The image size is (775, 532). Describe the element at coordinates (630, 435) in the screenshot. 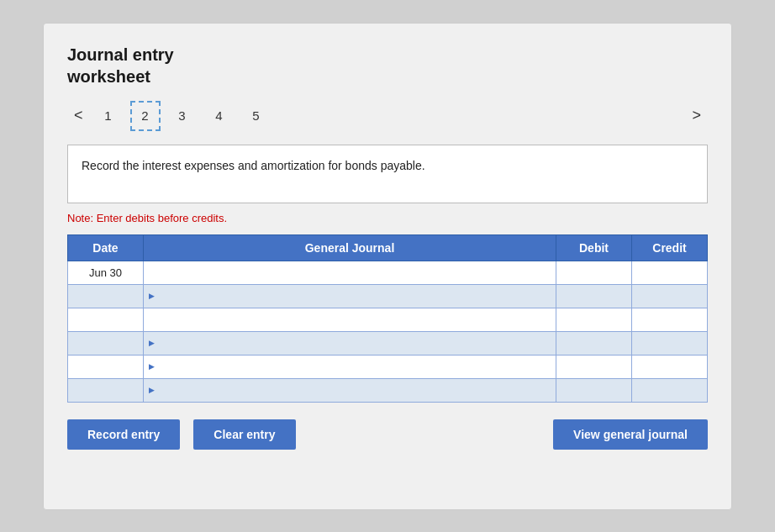

I see `view-general-journal-button: View general journal` at that location.